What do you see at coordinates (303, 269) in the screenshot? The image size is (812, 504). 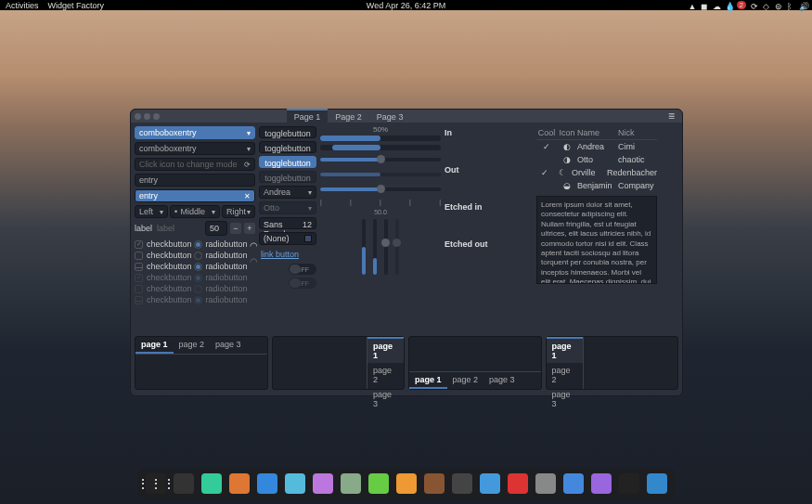 I see `switch-1: OFF` at bounding box center [303, 269].